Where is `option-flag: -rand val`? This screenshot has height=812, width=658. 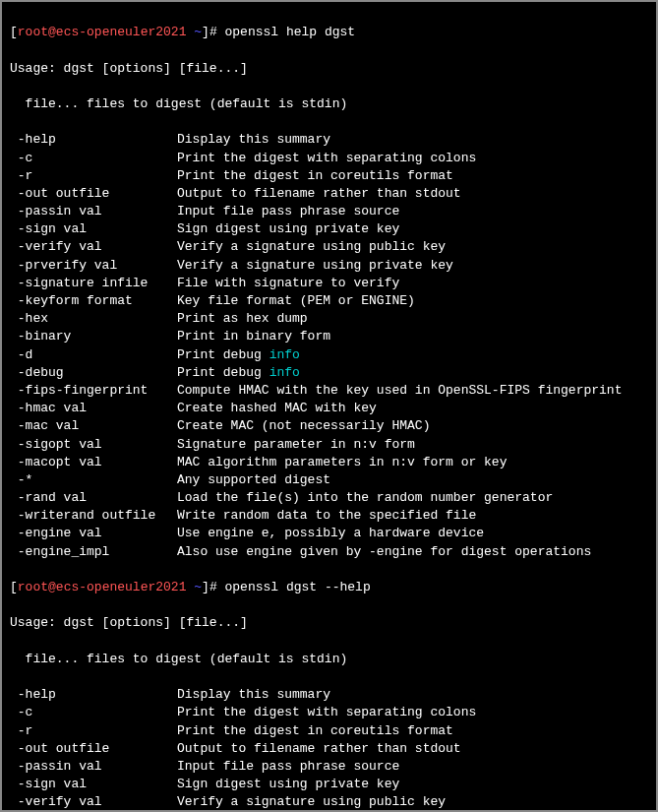 option-flag: -rand val is located at coordinates (93, 498).